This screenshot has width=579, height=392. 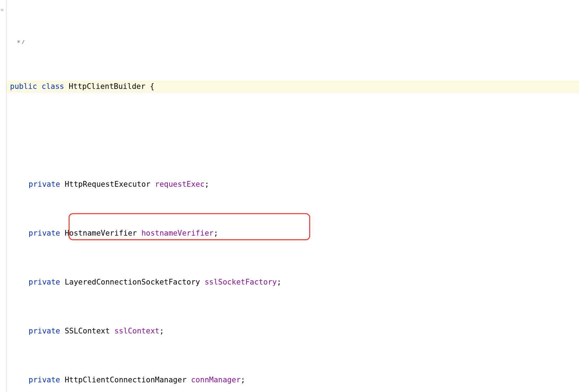 What do you see at coordinates (107, 86) in the screenshot?
I see `class-name: HttpClientBuilder` at bounding box center [107, 86].